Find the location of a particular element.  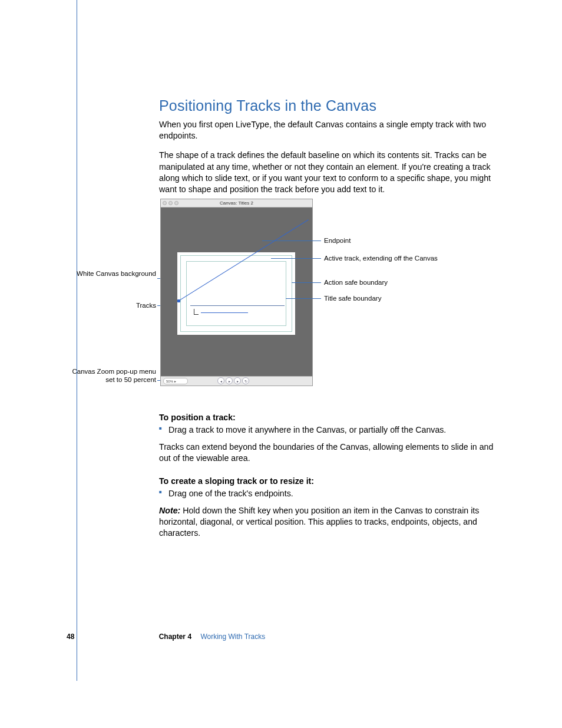

label-active-track: Active track, extending off the Canvas is located at coordinates (412, 259).